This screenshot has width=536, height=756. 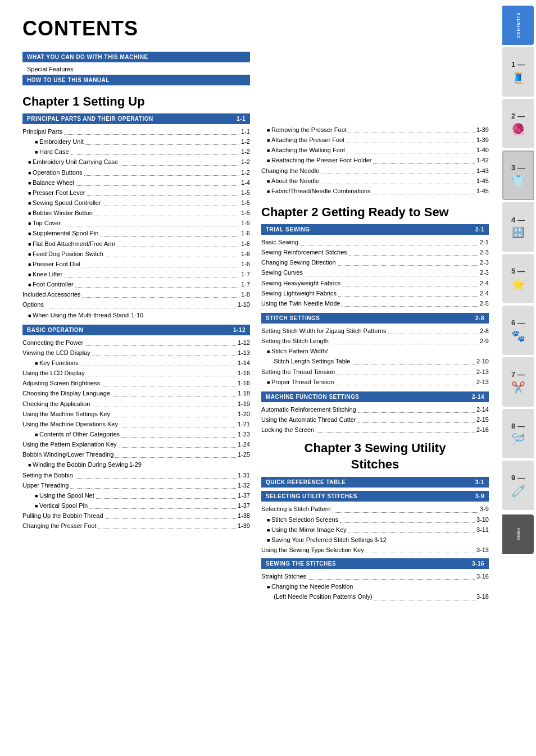 I want to click on tab-index: Index, so click(x=518, y=534).